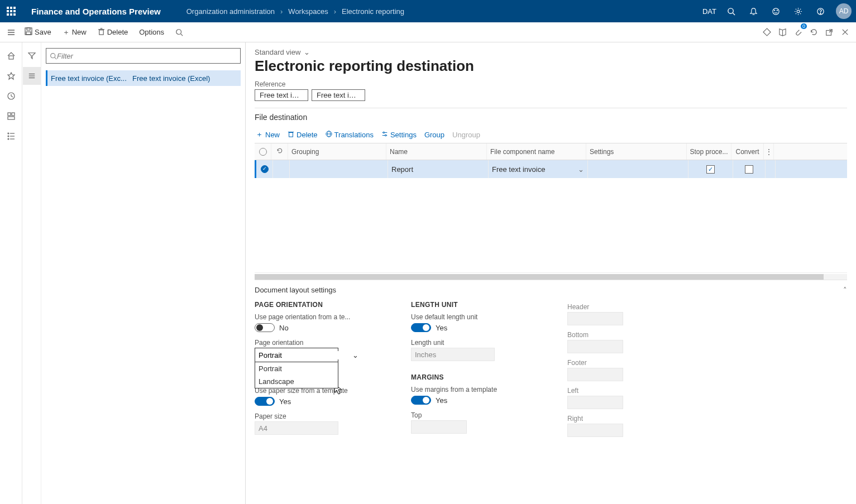 Image resolution: width=856 pixels, height=504 pixels. What do you see at coordinates (820, 11) in the screenshot?
I see `help-icon` at bounding box center [820, 11].